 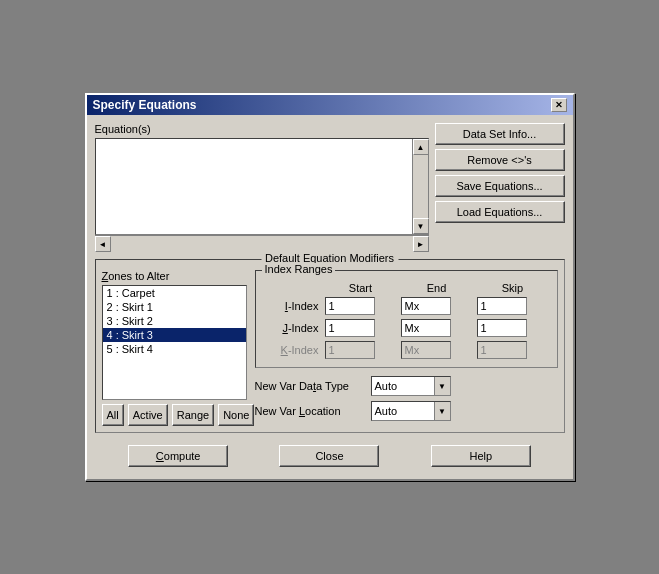 I want to click on new-var-location-row: New Var Location Auto ▼, so click(x=406, y=411).